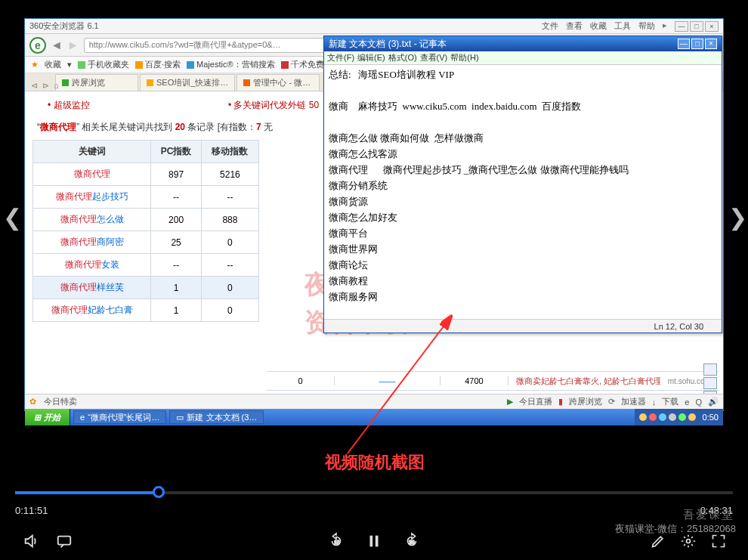  What do you see at coordinates (336, 541) in the screenshot?
I see `rewind-10-icon: 10` at bounding box center [336, 541].